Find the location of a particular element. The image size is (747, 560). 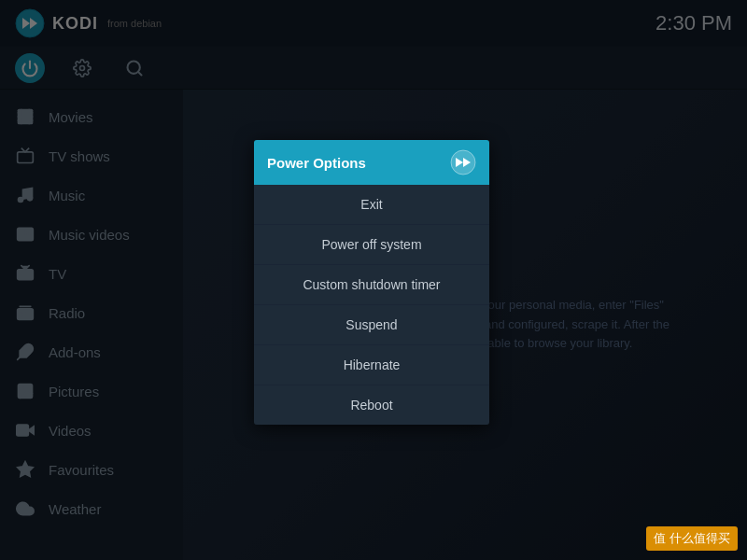

dialog-shutdown-timer: Custom shutdown timer is located at coordinates (372, 286).